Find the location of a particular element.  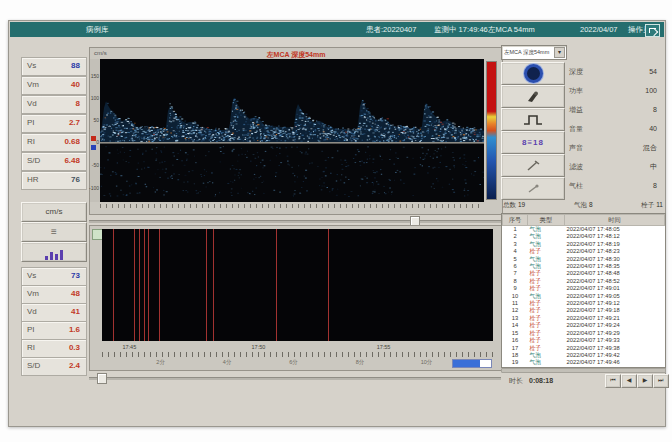

spectrum-scrollbar-track is located at coordinates (295, 222).